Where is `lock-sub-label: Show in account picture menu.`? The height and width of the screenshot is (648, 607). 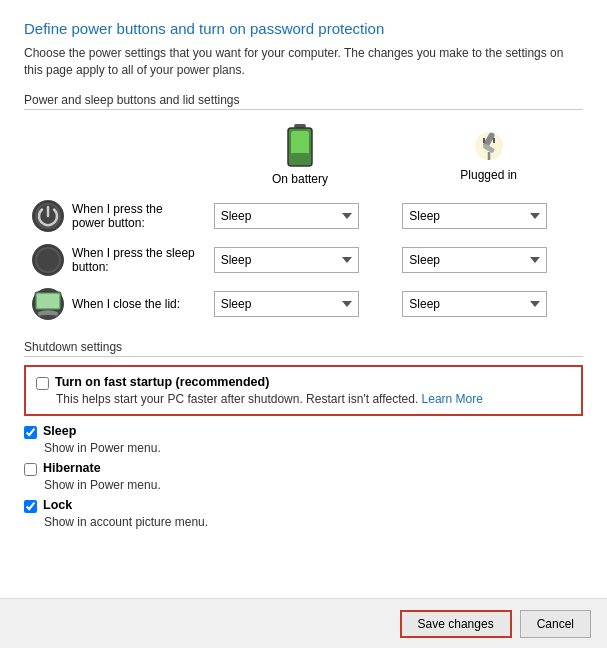 lock-sub-label: Show in account picture menu. is located at coordinates (314, 522).